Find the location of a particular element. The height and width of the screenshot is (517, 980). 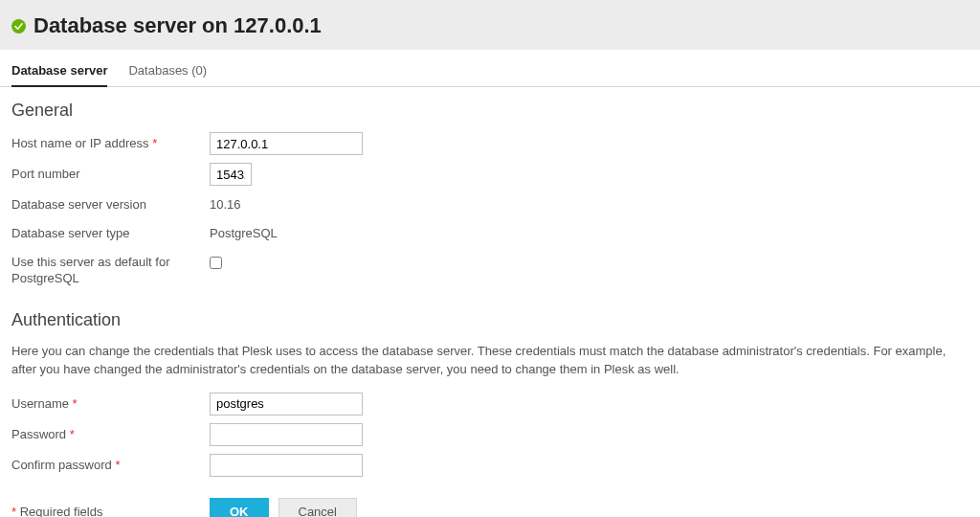

label-version: Database server version is located at coordinates (111, 203).